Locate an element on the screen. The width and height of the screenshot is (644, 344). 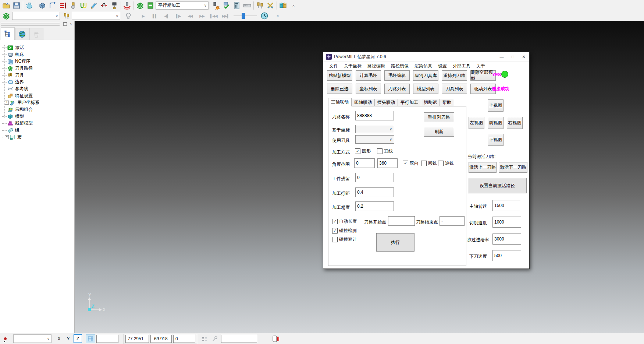
coord-select: ∨ is located at coordinates (375, 129).